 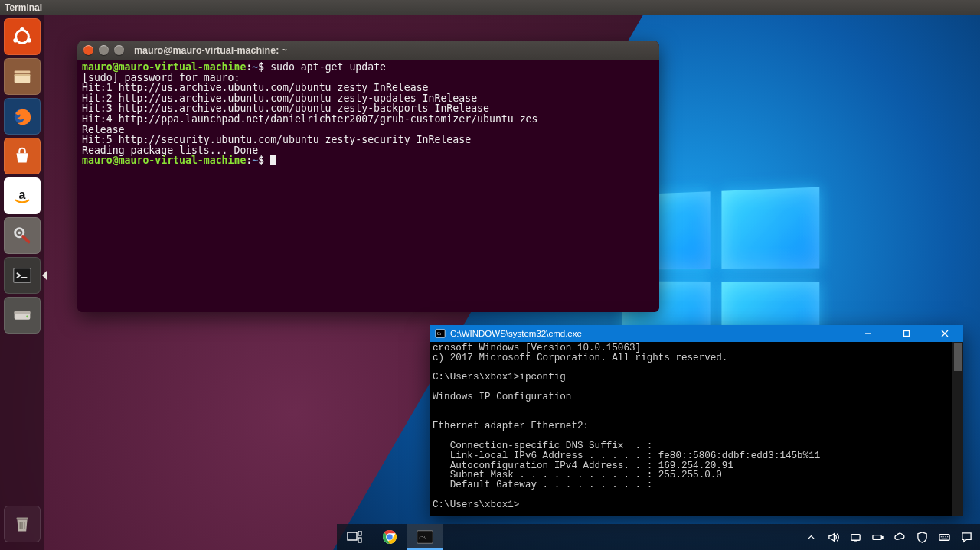 I want to click on system-tray, so click(x=889, y=537).